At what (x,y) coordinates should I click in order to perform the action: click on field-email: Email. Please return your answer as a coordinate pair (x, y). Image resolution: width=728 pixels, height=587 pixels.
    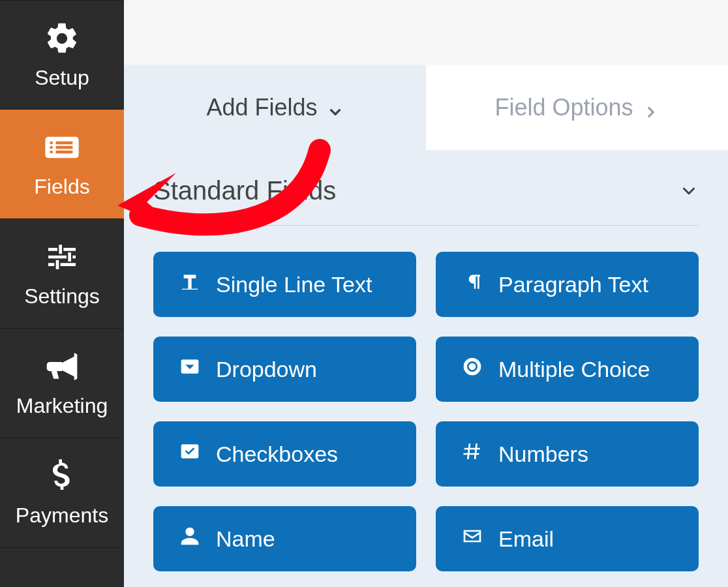
    Looking at the image, I should click on (568, 539).